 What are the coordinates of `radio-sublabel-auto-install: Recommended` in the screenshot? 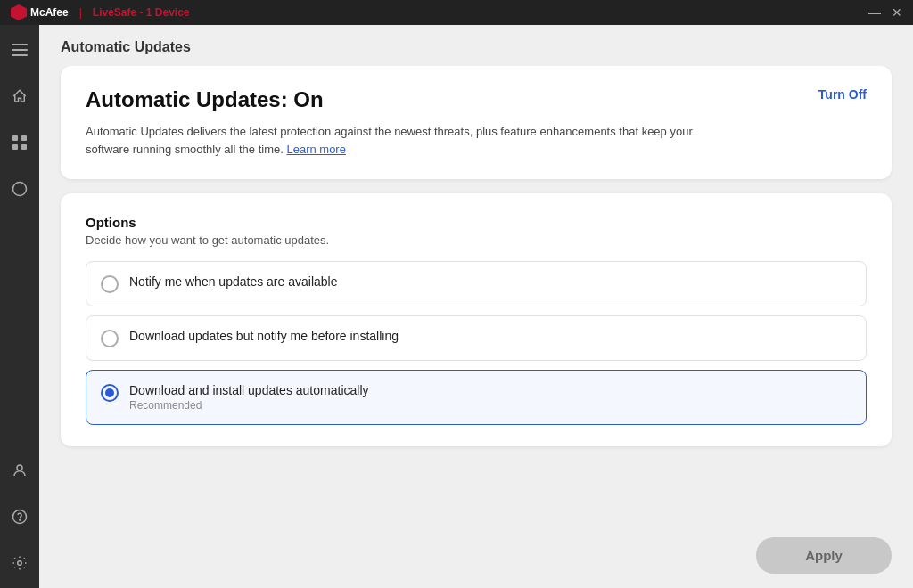 It's located at (250, 405).